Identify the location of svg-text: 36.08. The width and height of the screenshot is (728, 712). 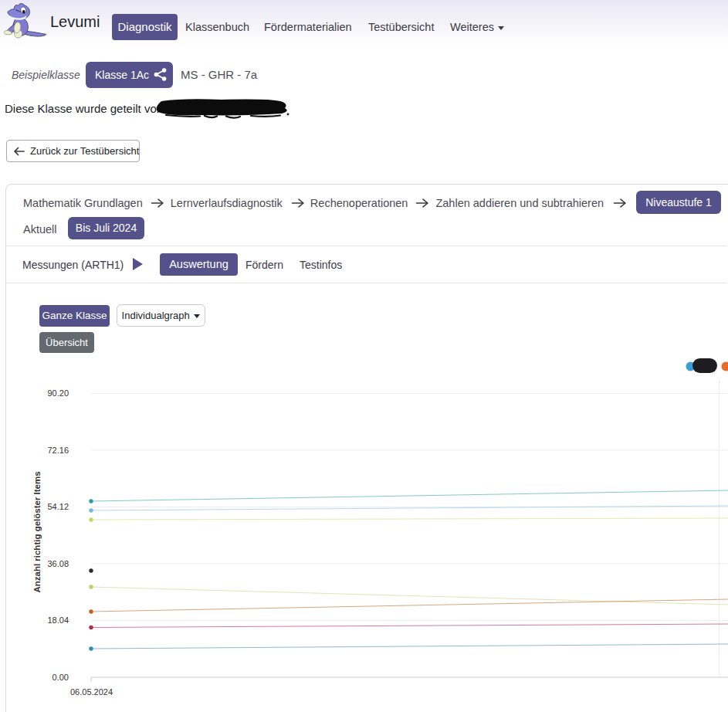
(58, 564).